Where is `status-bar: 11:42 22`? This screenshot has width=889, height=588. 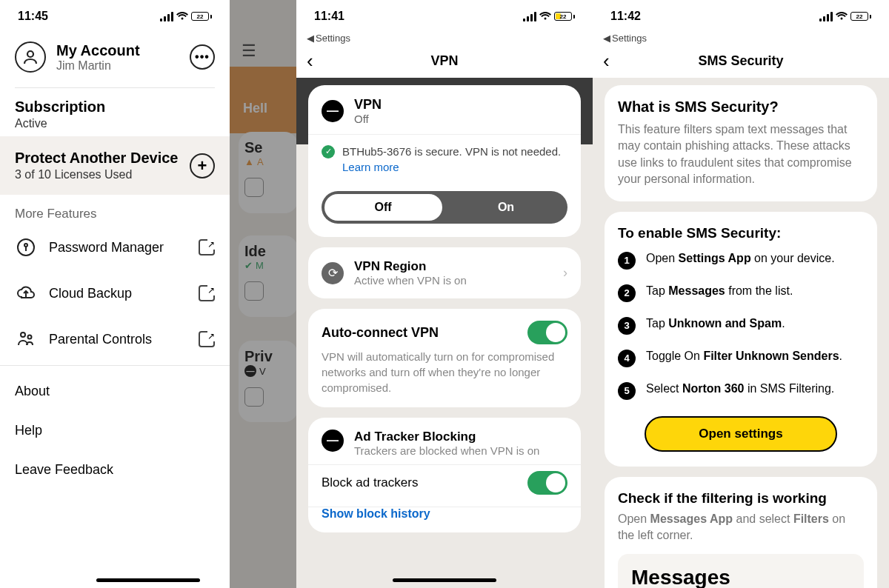
status-bar: 11:42 22 is located at coordinates (741, 16).